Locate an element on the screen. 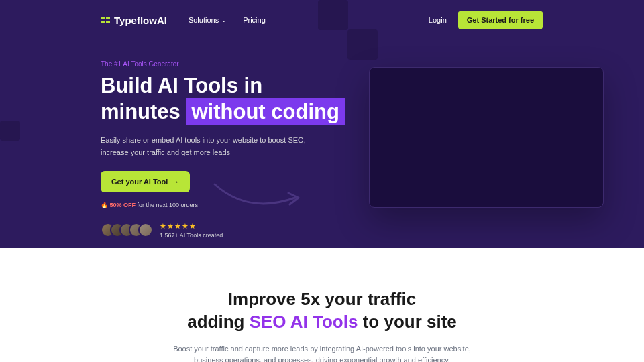 The width and height of the screenshot is (644, 362). nav-pricing: Pricing is located at coordinates (254, 20).